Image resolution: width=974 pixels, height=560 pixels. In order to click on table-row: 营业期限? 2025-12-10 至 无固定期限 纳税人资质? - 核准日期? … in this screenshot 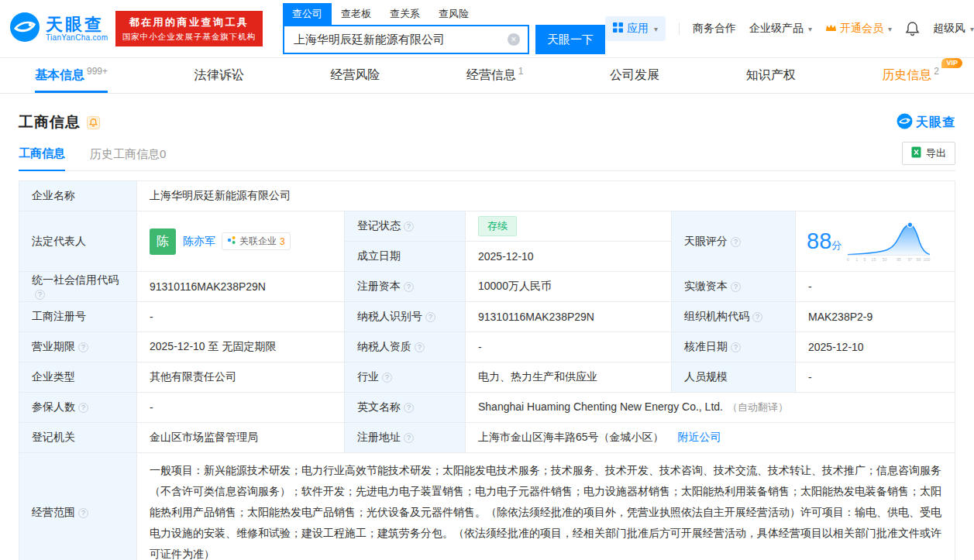, I will do `click(487, 347)`.